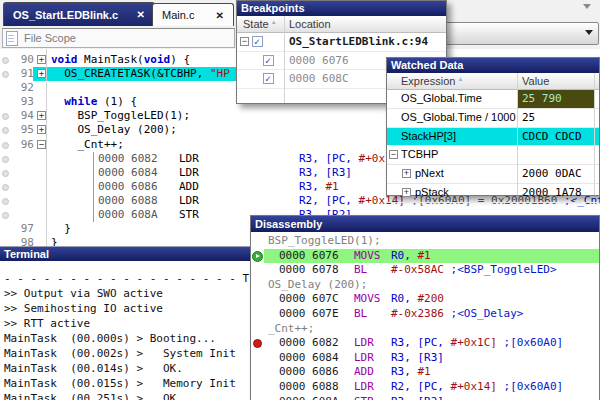 The width and height of the screenshot is (600, 400). I want to click on disasm-row: 0000 6088LDRR2, [PC, #+0x14] ;[0x60A0], so click(425, 388).